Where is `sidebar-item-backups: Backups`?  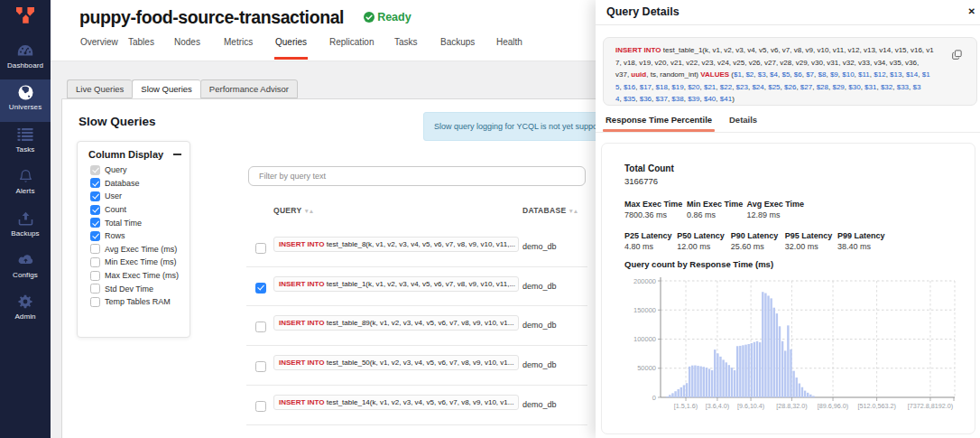 sidebar-item-backups: Backups is located at coordinates (25, 227).